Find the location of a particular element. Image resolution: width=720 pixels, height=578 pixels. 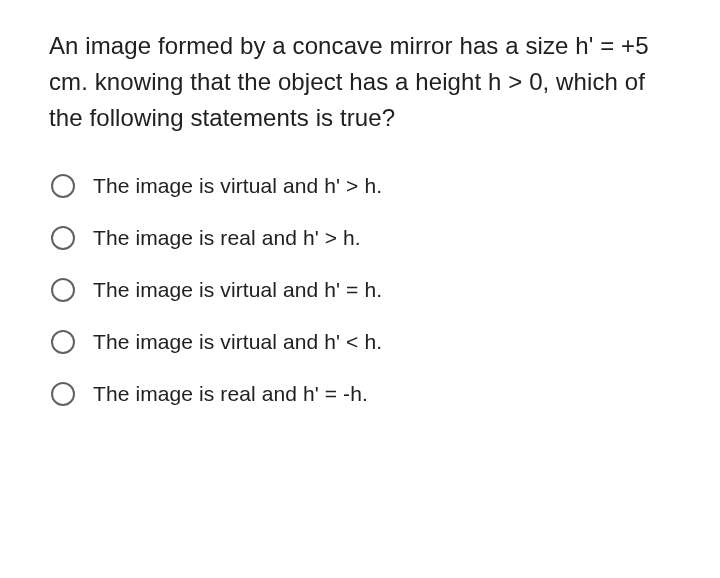

option-4: The image is virtual and h' < h. is located at coordinates (366, 342).